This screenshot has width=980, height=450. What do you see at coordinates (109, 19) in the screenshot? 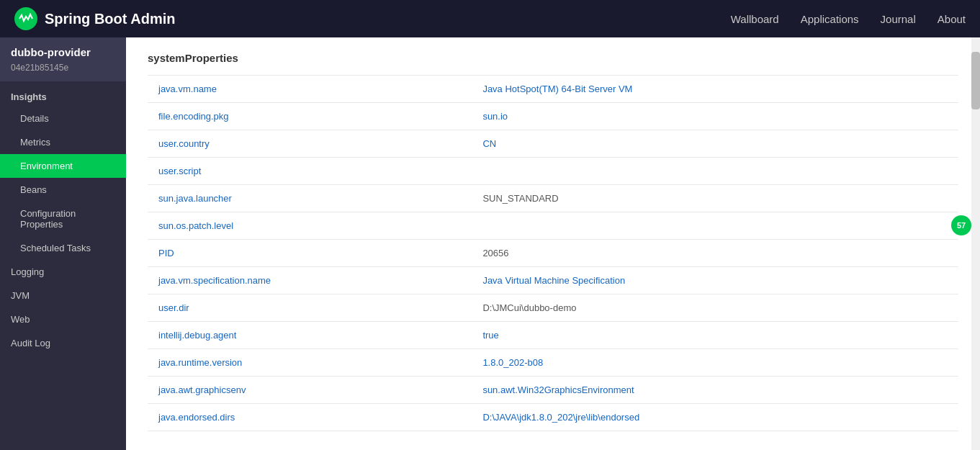
I see `brand-title: Spring Boot Admin` at bounding box center [109, 19].